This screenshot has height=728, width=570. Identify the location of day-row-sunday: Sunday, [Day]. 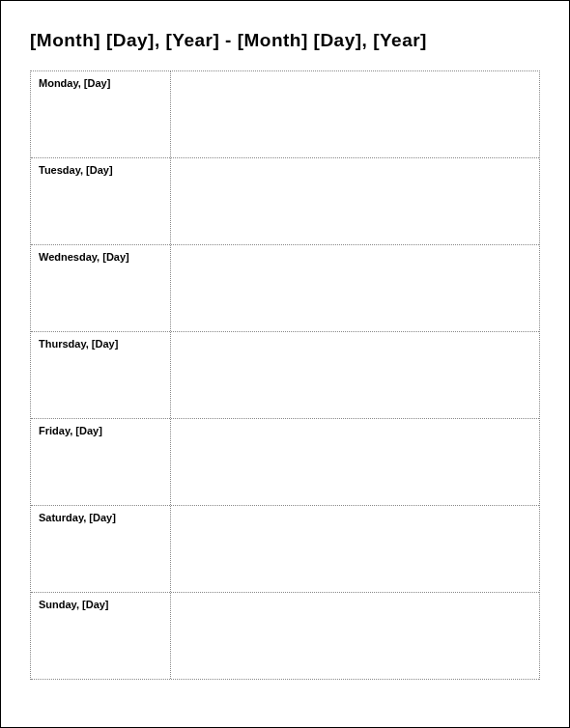
(285, 636).